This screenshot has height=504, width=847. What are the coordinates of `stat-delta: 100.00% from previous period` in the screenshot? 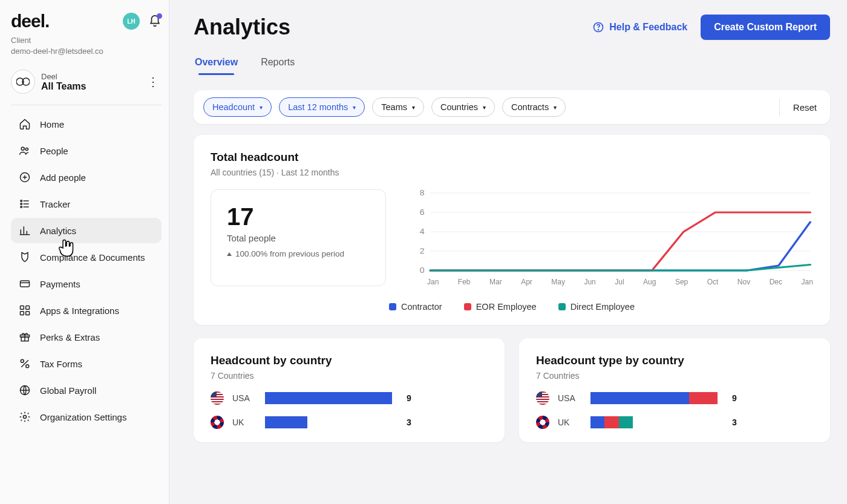 It's located at (298, 254).